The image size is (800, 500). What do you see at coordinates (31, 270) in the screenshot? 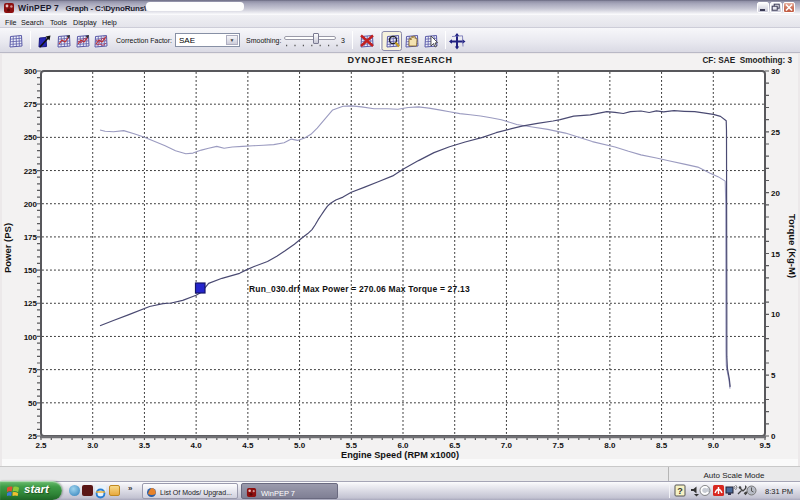
I see `svg-text: 150` at bounding box center [31, 270].